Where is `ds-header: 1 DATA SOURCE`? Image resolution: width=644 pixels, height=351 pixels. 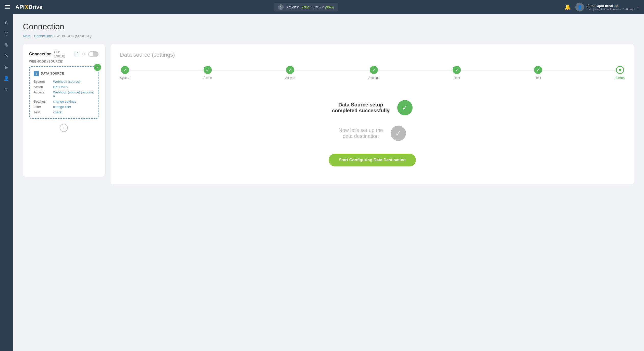
ds-header: 1 DATA SOURCE is located at coordinates (64, 74).